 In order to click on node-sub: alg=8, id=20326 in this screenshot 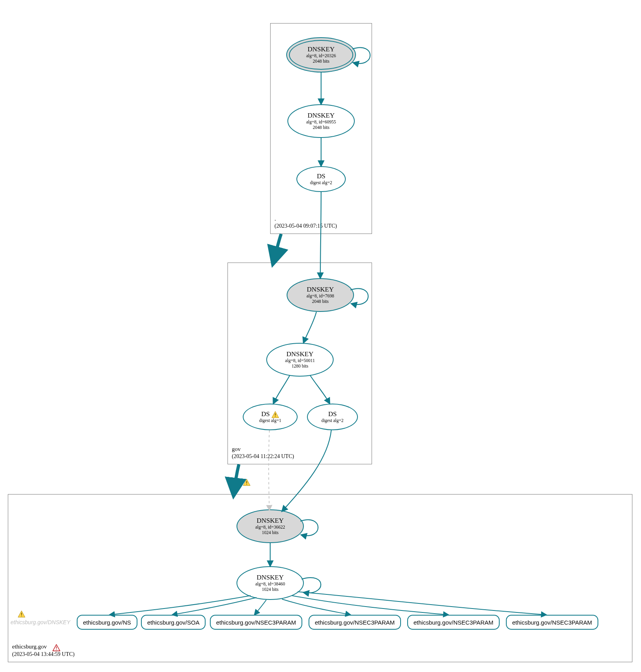, I will do `click(321, 56)`.